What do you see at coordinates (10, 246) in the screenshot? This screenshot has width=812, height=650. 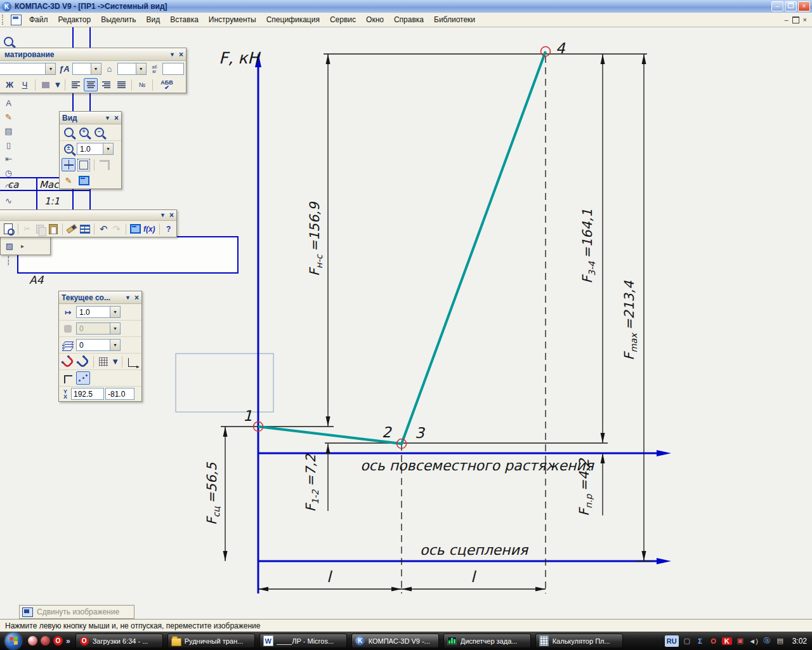 I see `hatch-icon: ▨` at bounding box center [10, 246].